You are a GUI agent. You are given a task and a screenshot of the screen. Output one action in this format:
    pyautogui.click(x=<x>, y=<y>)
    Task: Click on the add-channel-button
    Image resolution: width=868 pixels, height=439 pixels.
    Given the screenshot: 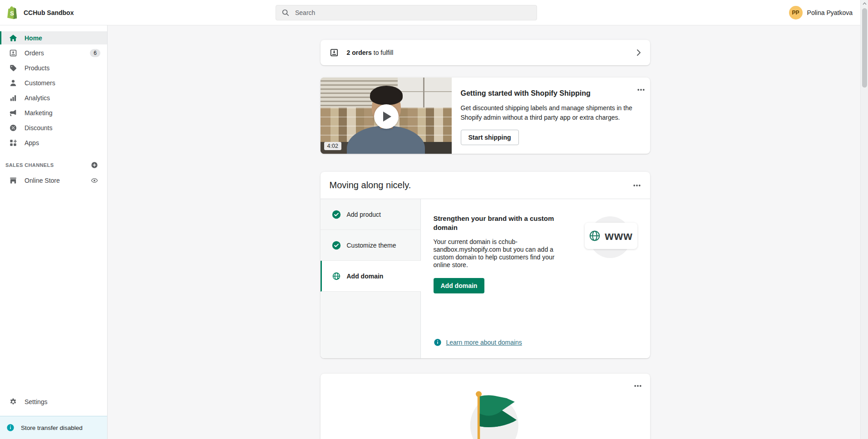 What is the action you would take?
    pyautogui.click(x=94, y=165)
    